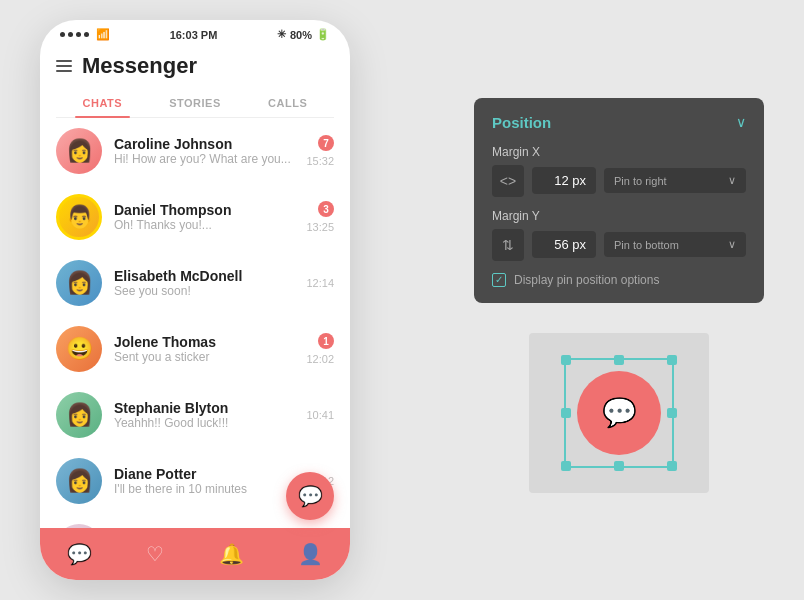 This screenshot has width=804, height=600. What do you see at coordinates (79, 526) in the screenshot?
I see `avatar: 👤` at bounding box center [79, 526].